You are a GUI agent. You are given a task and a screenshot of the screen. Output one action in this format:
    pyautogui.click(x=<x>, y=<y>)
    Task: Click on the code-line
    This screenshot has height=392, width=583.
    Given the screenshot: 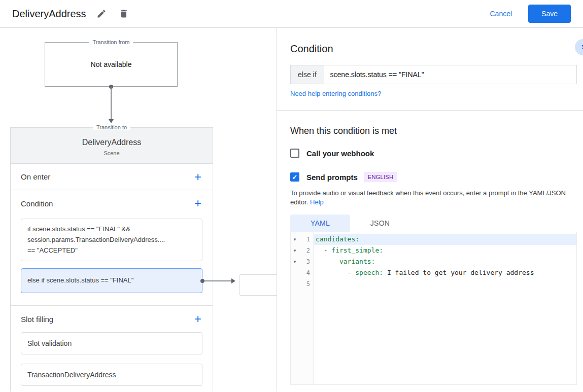 What is the action you would take?
    pyautogui.click(x=445, y=284)
    